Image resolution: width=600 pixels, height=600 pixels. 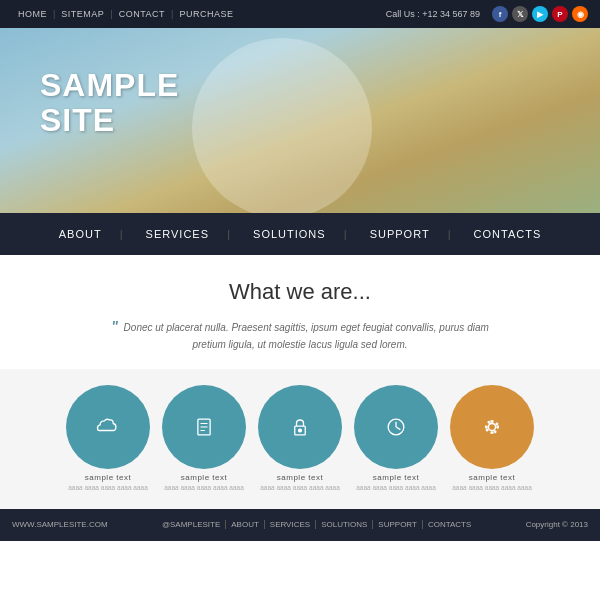 What do you see at coordinates (580, 14) in the screenshot?
I see `rss-icon: ◉` at bounding box center [580, 14].